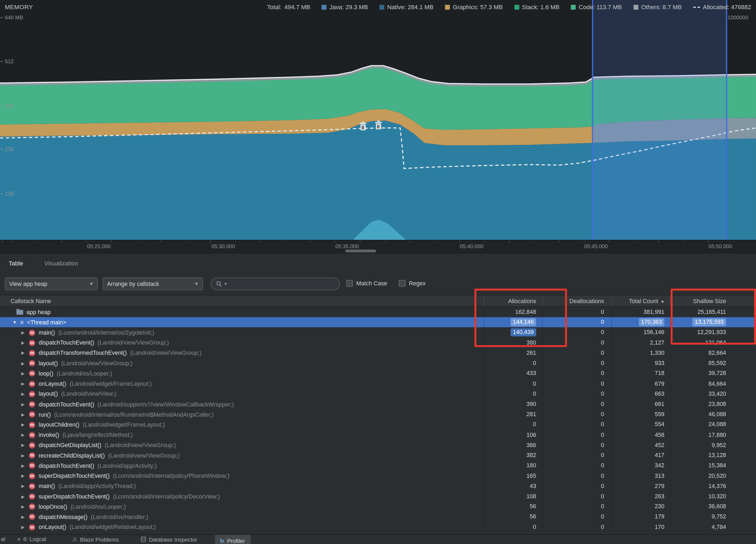 The image size is (756, 544). Describe the element at coordinates (513, 404) in the screenshot. I see `cell-allocations: 390` at that location.